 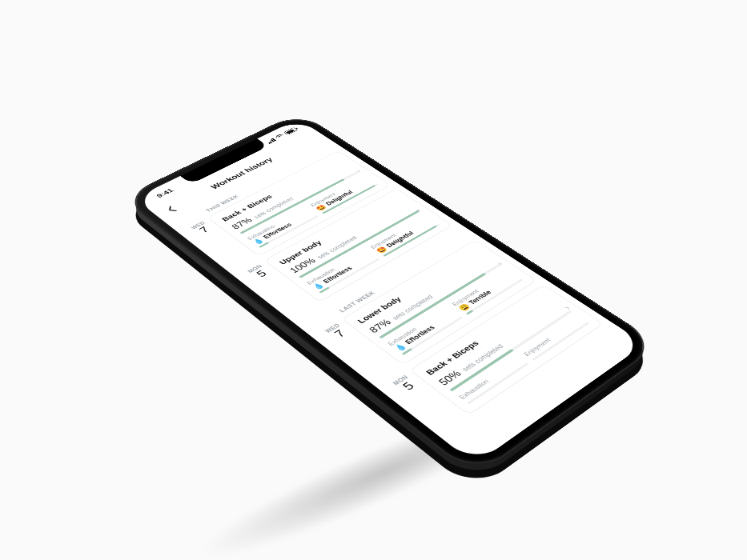 I want to click on enjoyment-value: Terrible, so click(x=480, y=298).